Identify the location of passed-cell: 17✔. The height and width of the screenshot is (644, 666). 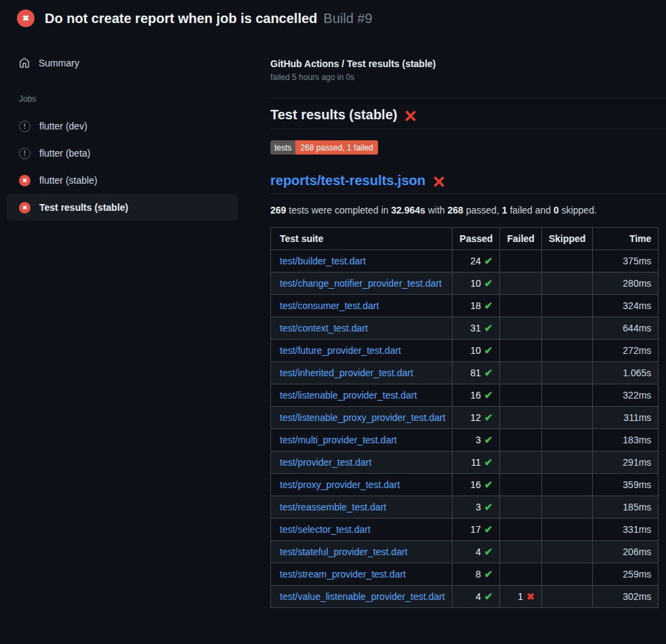
(476, 530).